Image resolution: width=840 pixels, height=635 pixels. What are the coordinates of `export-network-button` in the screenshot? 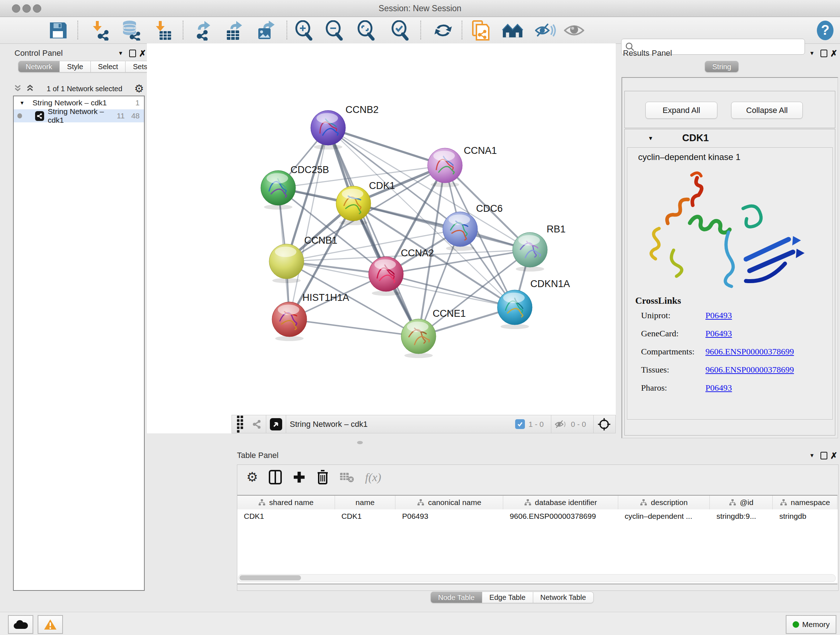 It's located at (204, 30).